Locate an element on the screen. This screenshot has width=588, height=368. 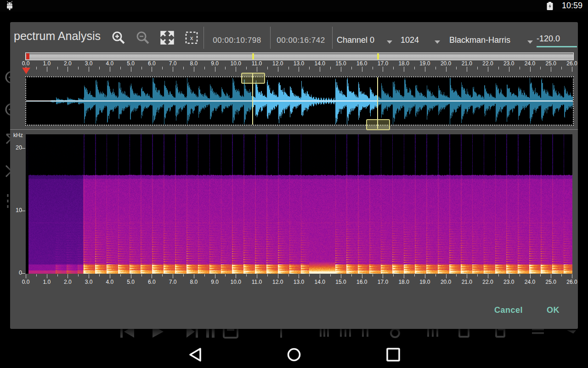
back-button is located at coordinates (195, 355).